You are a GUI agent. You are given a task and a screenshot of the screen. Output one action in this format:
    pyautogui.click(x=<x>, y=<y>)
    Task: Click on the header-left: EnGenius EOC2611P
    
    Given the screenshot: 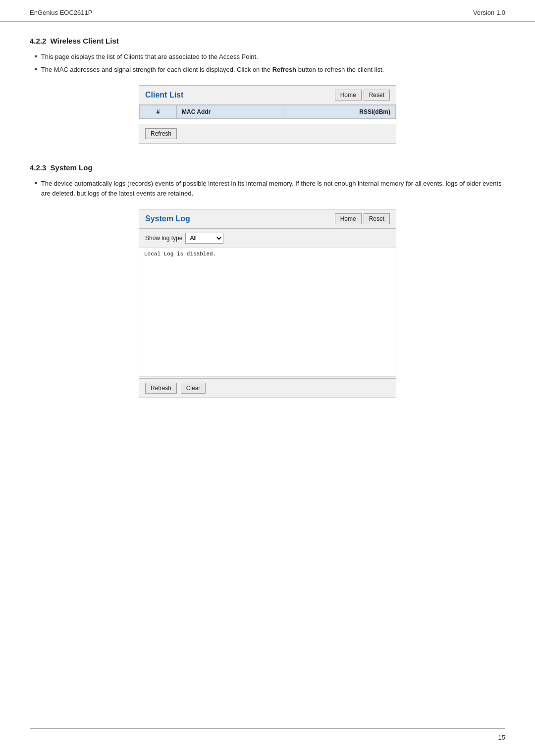 What is the action you would take?
    pyautogui.click(x=61, y=13)
    